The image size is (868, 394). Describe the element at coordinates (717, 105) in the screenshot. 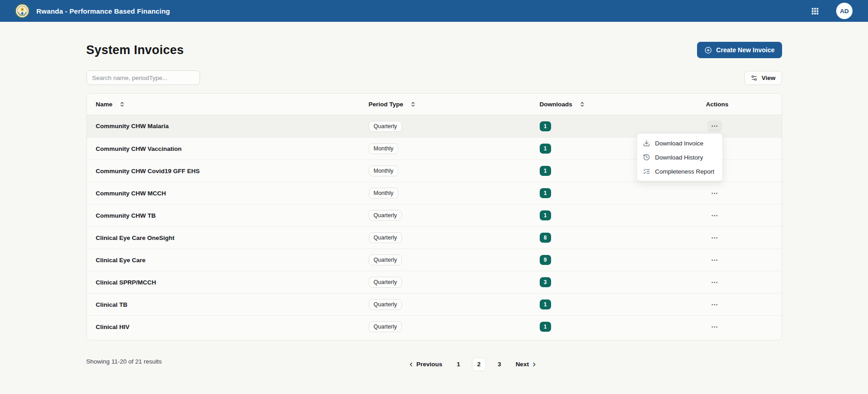

I see `column-header-actions-label: Actions` at that location.